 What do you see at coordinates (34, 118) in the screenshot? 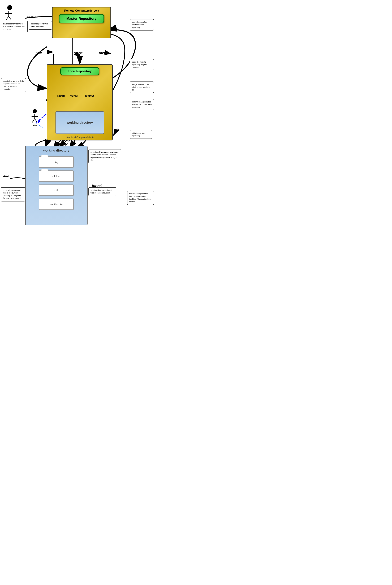
I see `you-body-svg` at bounding box center [34, 118].